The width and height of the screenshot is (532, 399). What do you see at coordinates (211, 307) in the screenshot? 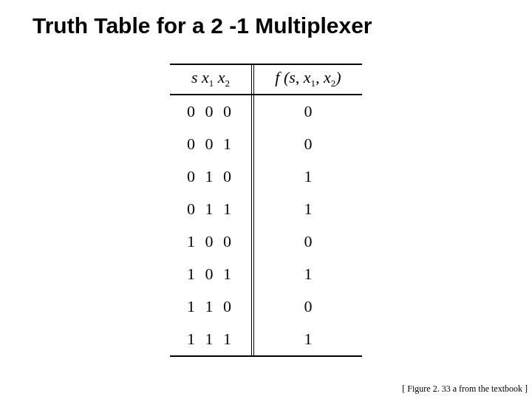
I see `cell-inputs: 1 1 0` at bounding box center [211, 307].